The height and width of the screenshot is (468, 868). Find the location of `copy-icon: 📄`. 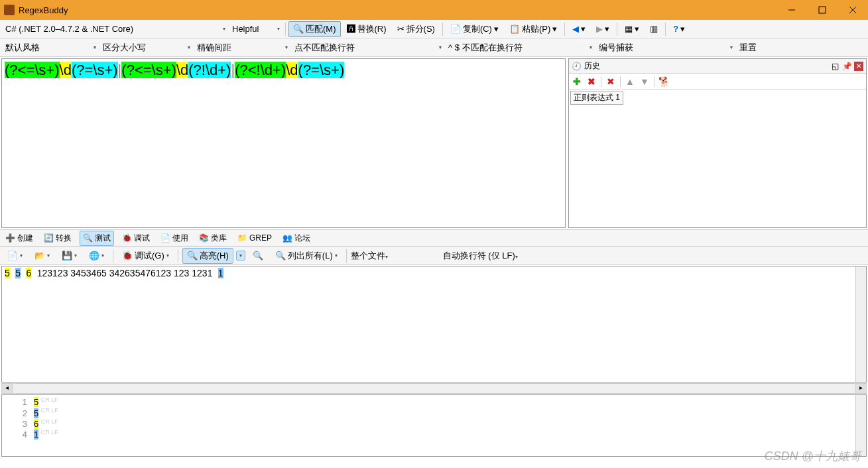

copy-icon: 📄 is located at coordinates (456, 29).